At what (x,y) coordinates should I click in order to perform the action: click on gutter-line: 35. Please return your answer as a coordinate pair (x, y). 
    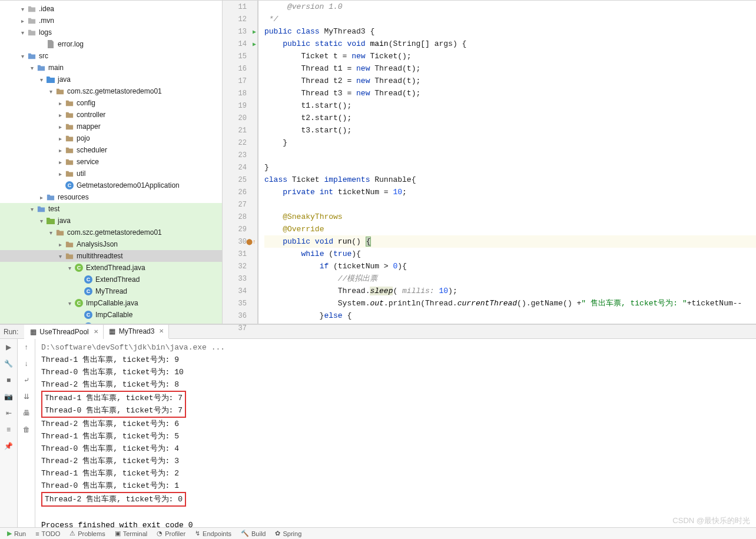
    Looking at the image, I should click on (240, 304).